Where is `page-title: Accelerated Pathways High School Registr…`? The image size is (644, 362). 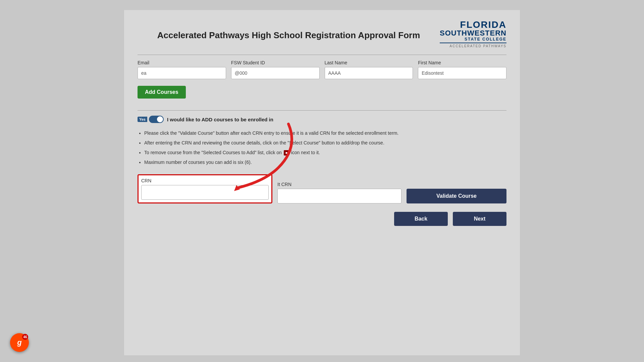
page-title: Accelerated Pathways High School Registr… is located at coordinates (288, 36).